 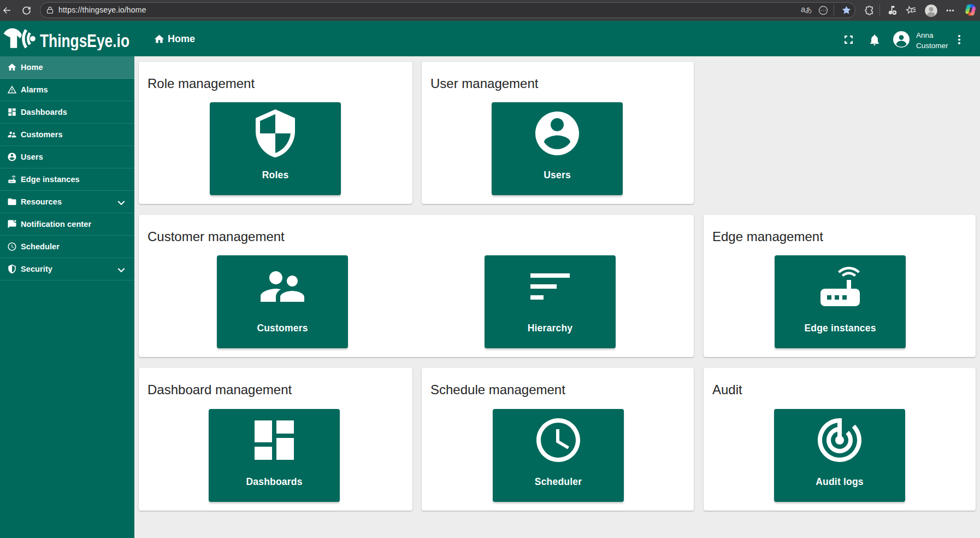 What do you see at coordinates (85, 40) in the screenshot?
I see `svg-text: ThingsEye.io` at bounding box center [85, 40].